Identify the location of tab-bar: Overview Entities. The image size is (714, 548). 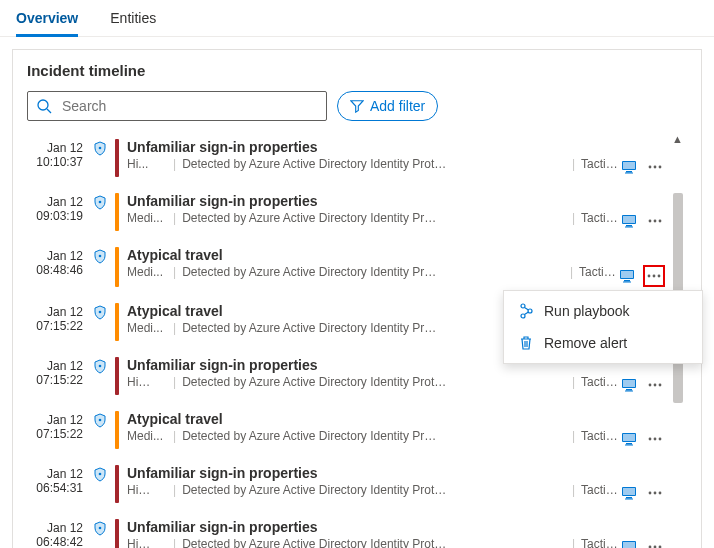
(357, 18).